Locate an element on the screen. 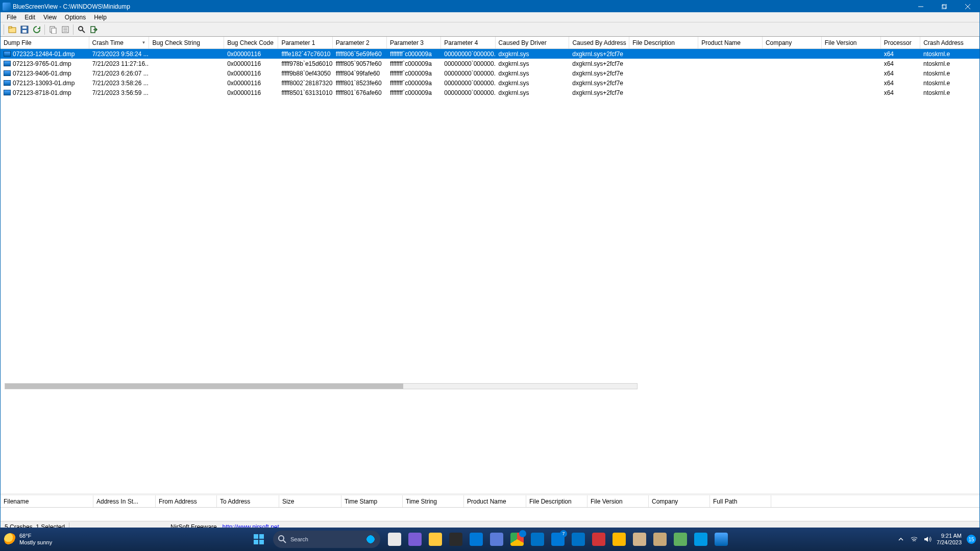 Image resolution: width=980 pixels, height=551 pixels. taskbar-chrome is located at coordinates (517, 539).